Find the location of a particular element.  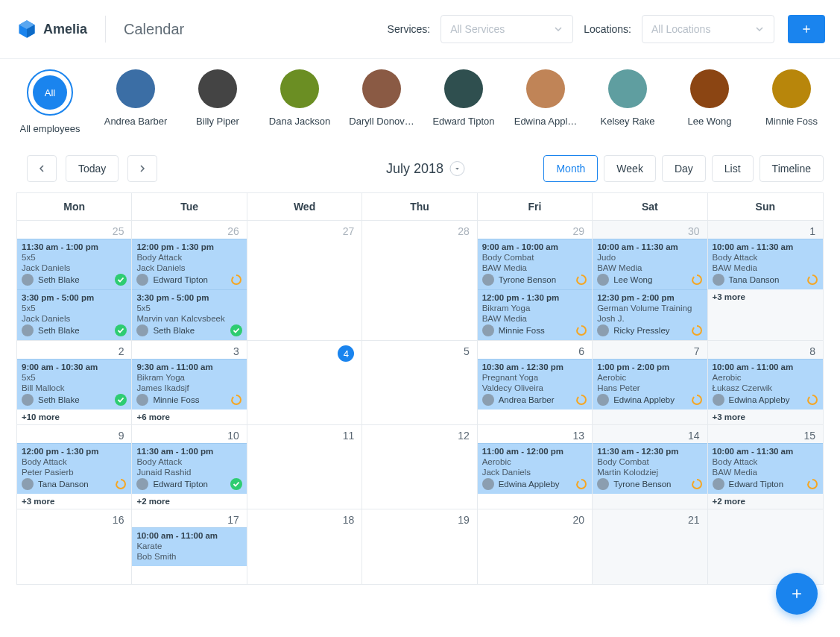

calendar-event: 11:30 am - 12:30 pmBody CombatMartin Kol… is located at coordinates (650, 468).